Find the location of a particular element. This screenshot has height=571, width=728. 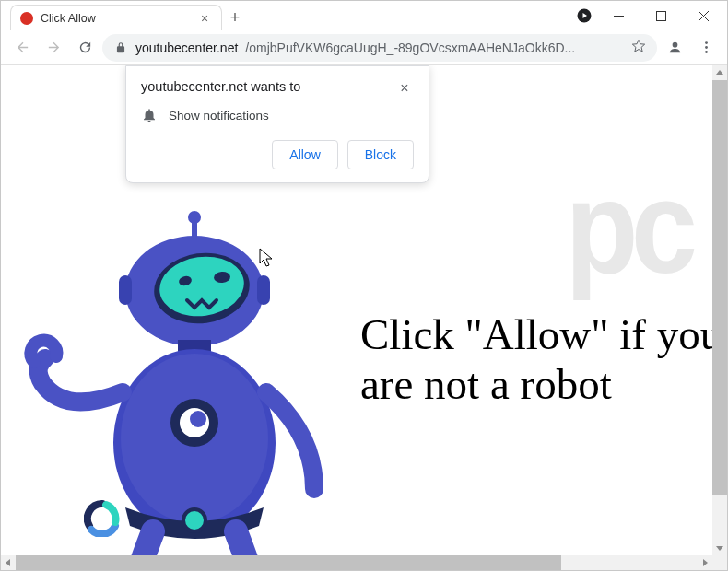

new-tab-button: + is located at coordinates (235, 17).